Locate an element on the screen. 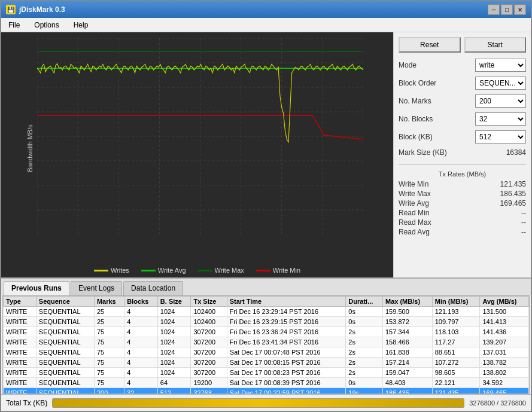 The height and width of the screenshot is (412, 532). write-max-value: 186.435 is located at coordinates (513, 194).